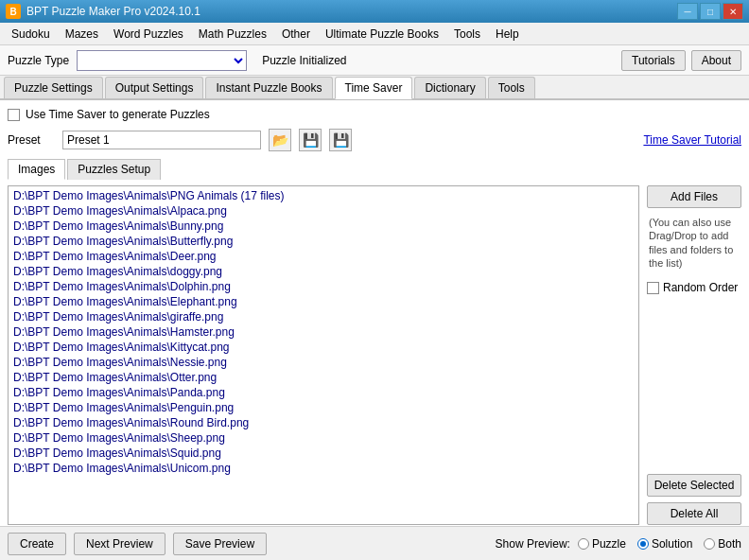 This screenshot has height=560, width=749. What do you see at coordinates (323, 332) in the screenshot?
I see `list-item: D:\BPT Demo Images\Animals\Hamster.png` at bounding box center [323, 332].